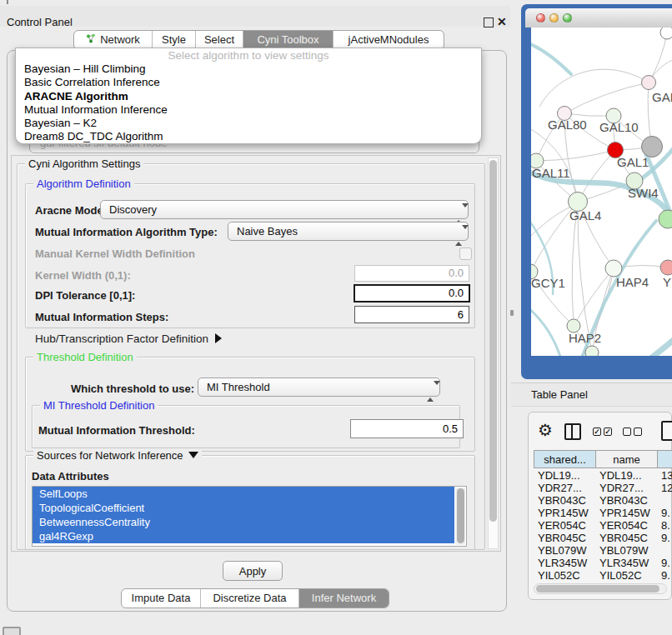  I want to click on bottom-left-partial-icon, so click(12, 631).